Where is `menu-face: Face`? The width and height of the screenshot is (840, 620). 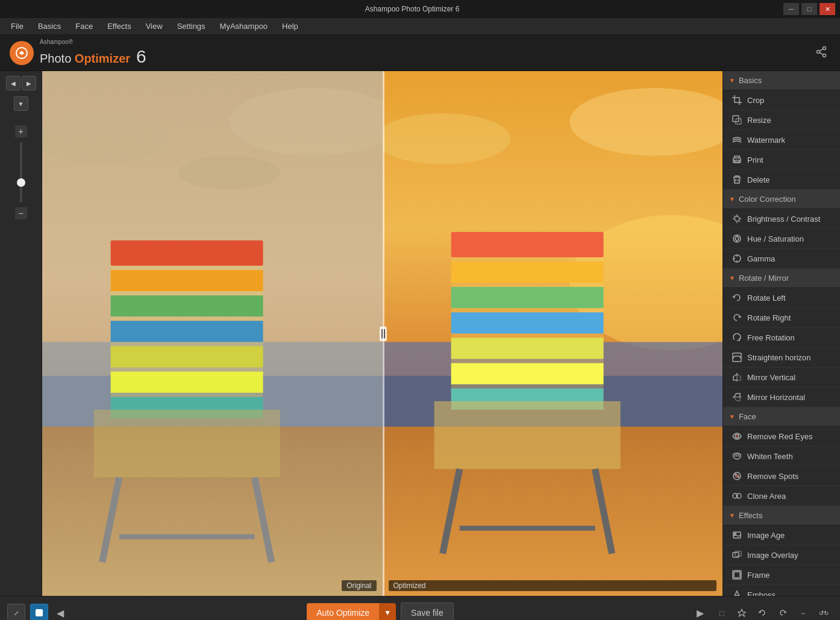
menu-face: Face is located at coordinates (84, 27).